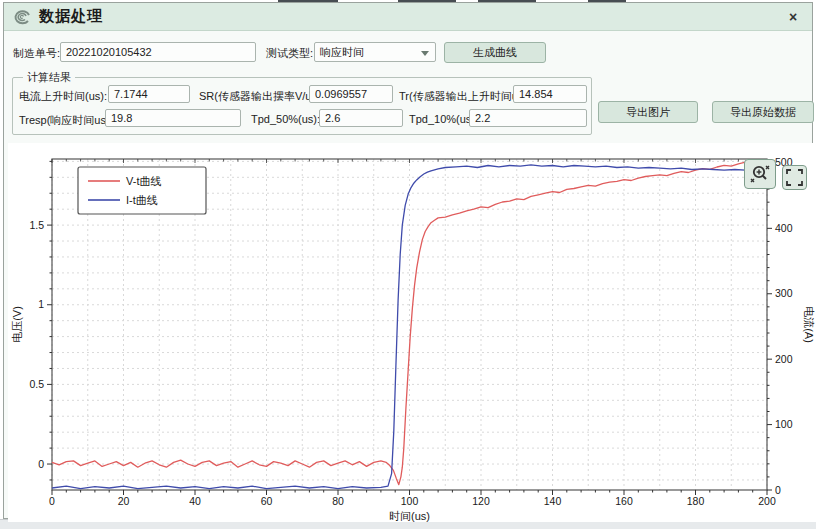 The width and height of the screenshot is (816, 529). Describe the element at coordinates (794, 178) in the screenshot. I see `fullscreen-button` at that location.